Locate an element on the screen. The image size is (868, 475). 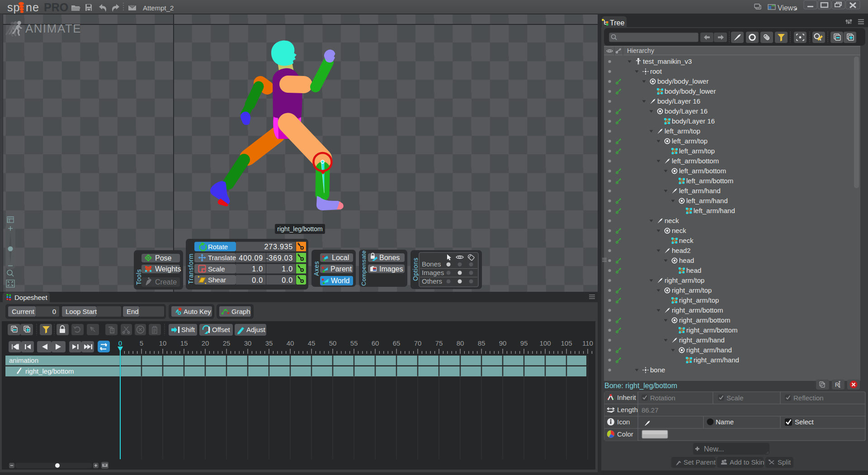
svg-text: Set Parent is located at coordinates (700, 462).